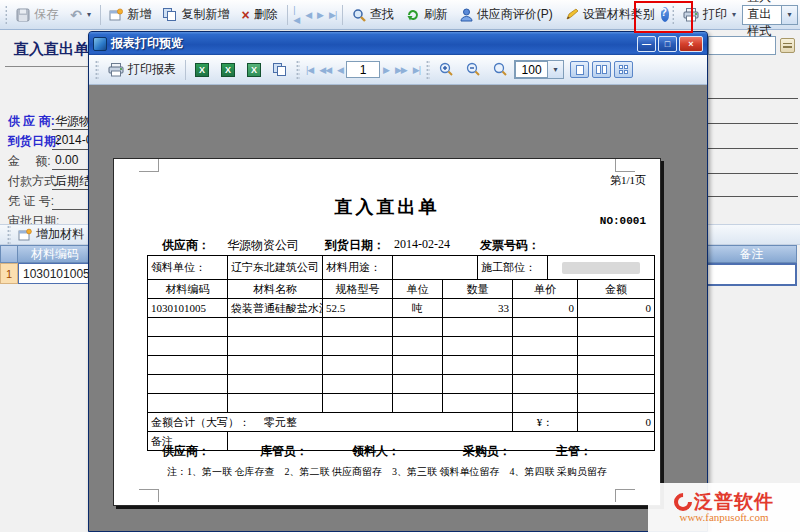 The image size is (800, 532). Describe the element at coordinates (308, 15) in the screenshot. I see `nav-prev-button: ◀` at that location.